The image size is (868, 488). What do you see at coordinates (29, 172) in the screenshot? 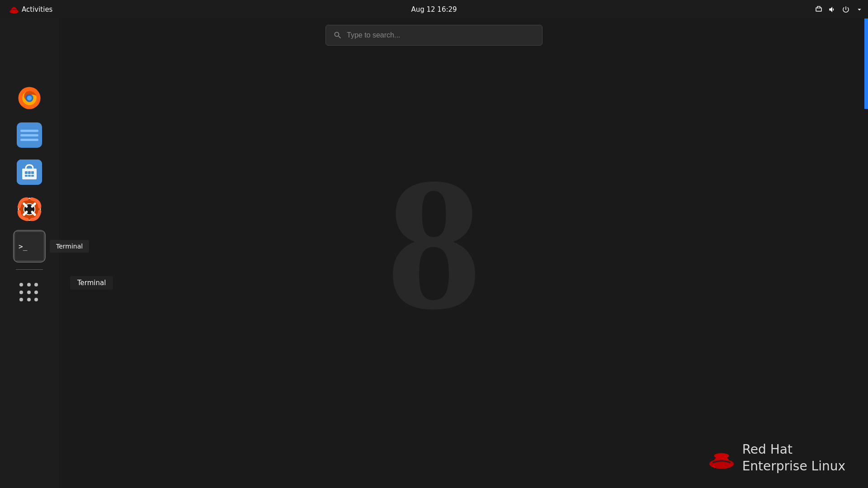
I see `software-icon-graphic` at bounding box center [29, 172].